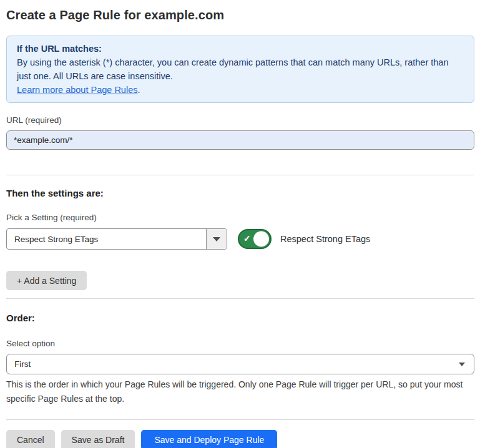  What do you see at coordinates (247, 238) in the screenshot?
I see `check-icon: ✓` at bounding box center [247, 238].